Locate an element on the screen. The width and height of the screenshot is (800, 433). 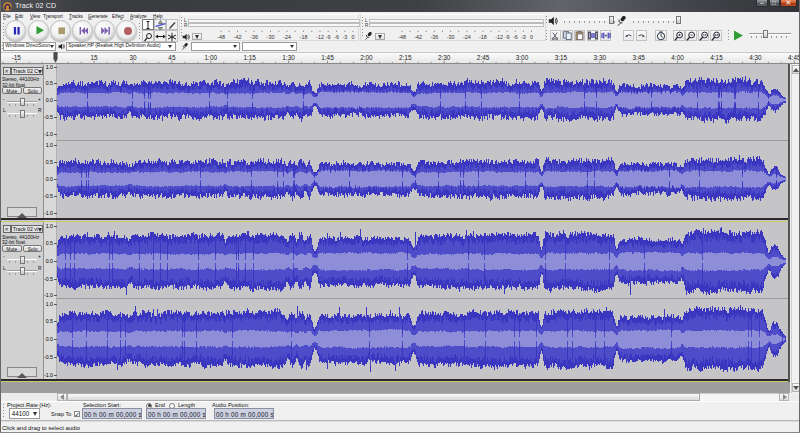
svg-text: 3:30 is located at coordinates (600, 58).